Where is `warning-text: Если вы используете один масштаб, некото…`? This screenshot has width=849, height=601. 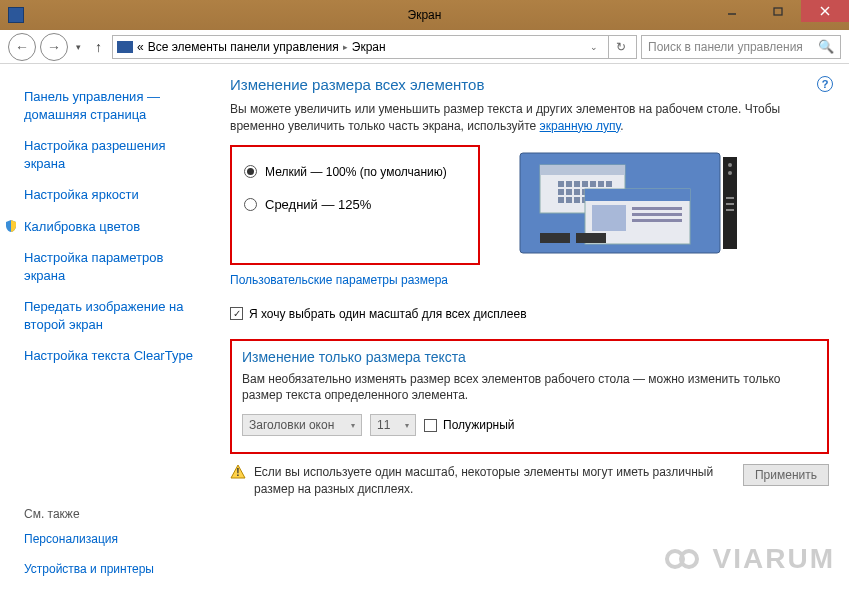 warning-text: Если вы используете один масштаб, некото… is located at coordinates (494, 481).